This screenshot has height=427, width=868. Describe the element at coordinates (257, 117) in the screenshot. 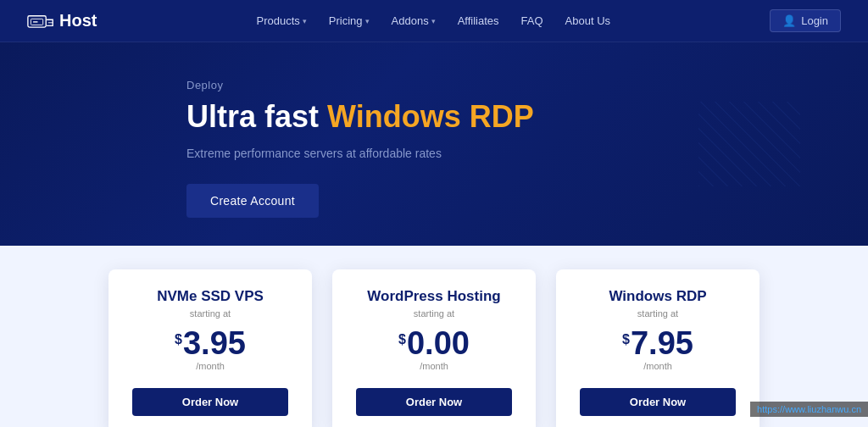

I see `hero-title-plain: Ultra fast` at that location.